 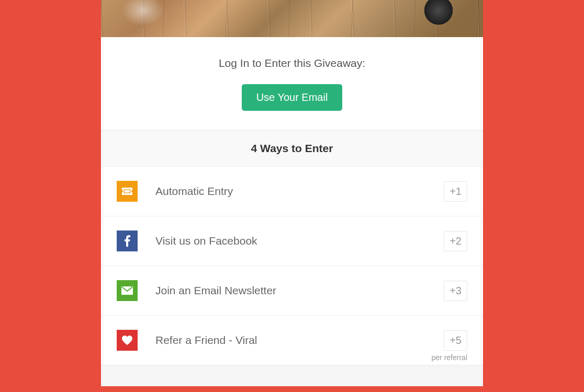 I want to click on hero-image, so click(x=292, y=19).